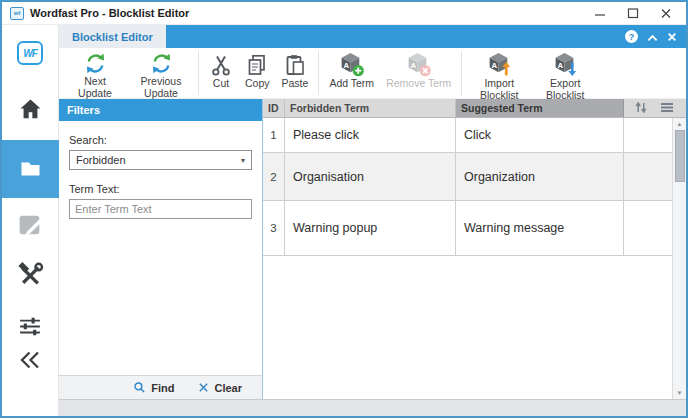 The image size is (688, 418). I want to click on sort-arrows-icon, so click(641, 108).